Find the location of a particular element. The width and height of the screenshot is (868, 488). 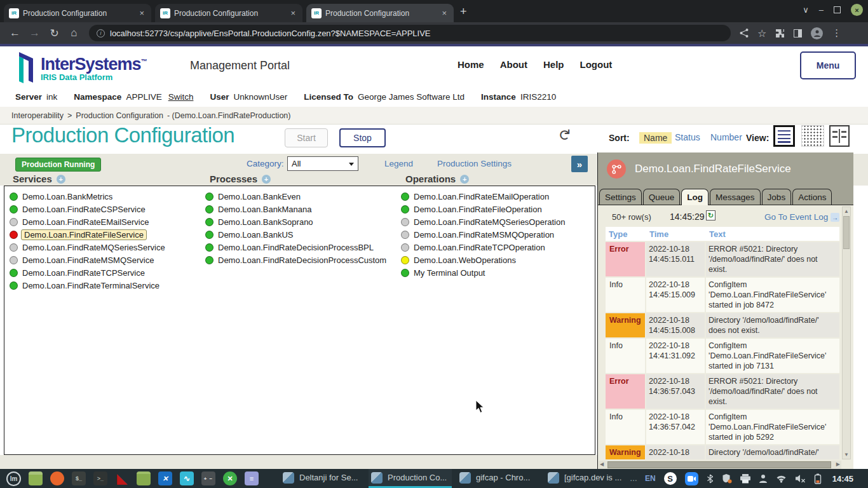

extension-box-icon is located at coordinates (798, 33).